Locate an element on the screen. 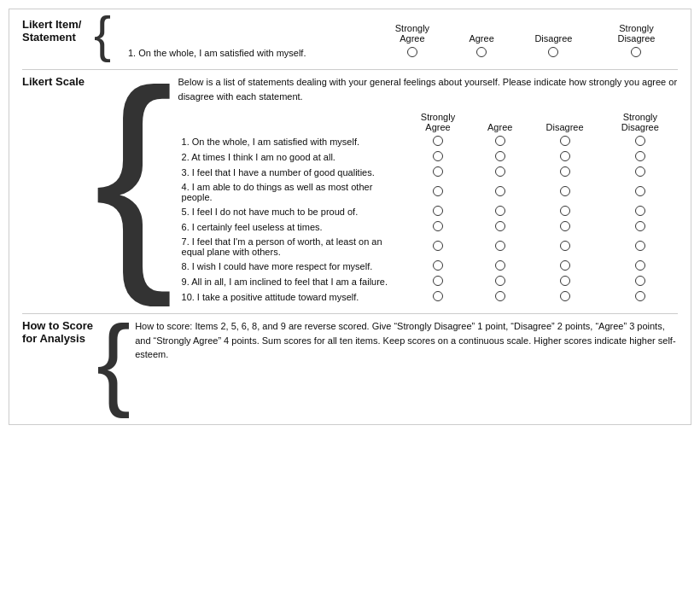 This screenshot has width=700, height=606. how-to-score-section: How to Score for Analysis { How to score… is located at coordinates (350, 364).